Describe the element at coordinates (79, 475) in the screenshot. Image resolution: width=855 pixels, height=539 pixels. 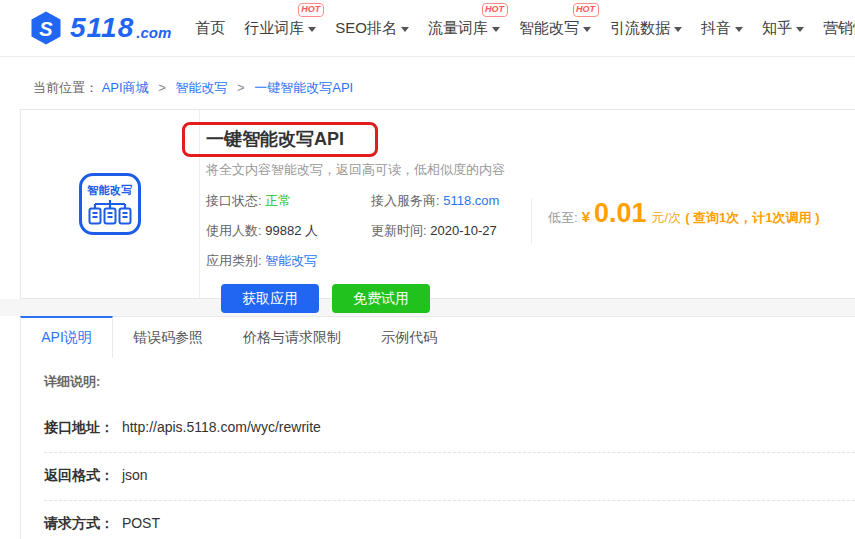
I see `return-format-label: 返回格式：` at that location.